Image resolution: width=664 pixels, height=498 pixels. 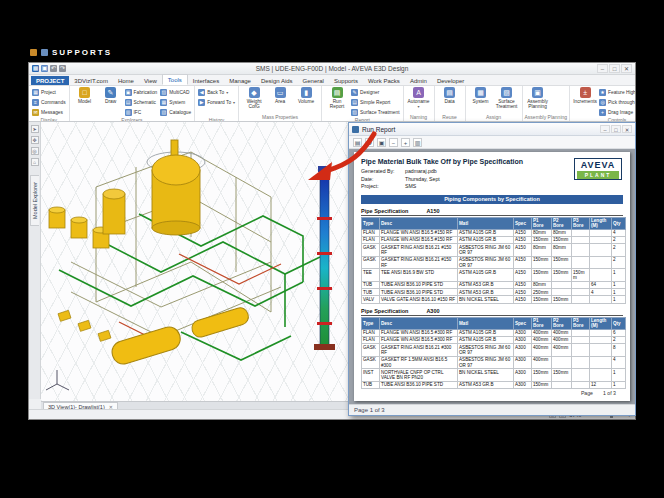 I want to click on ribbon-tab-view: View, so click(x=150, y=80).